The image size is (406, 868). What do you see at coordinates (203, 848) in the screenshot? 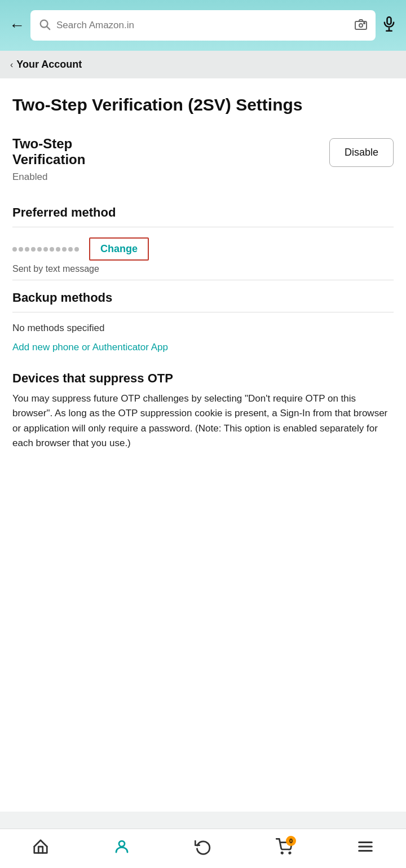
I see `nav-returns` at bounding box center [203, 848].